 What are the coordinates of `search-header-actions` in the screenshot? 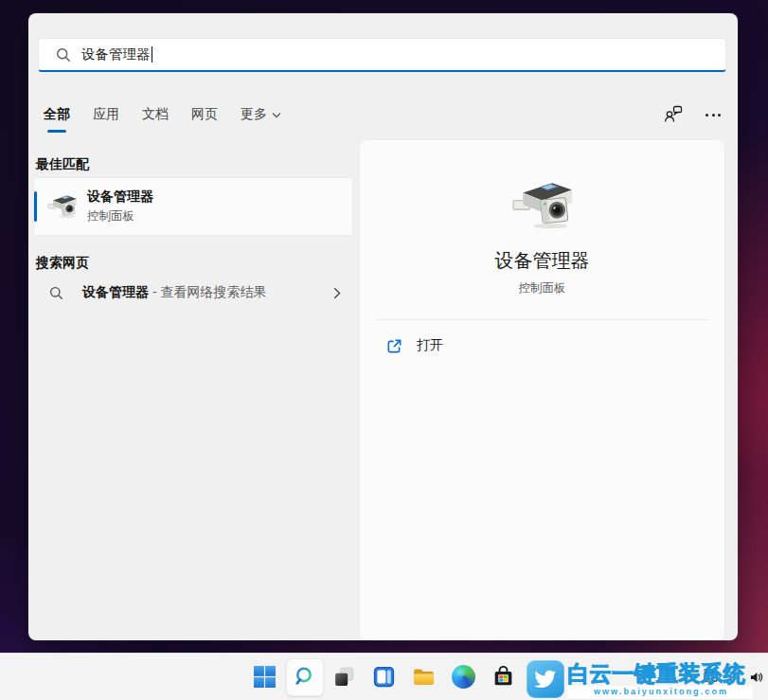 It's located at (692, 115).